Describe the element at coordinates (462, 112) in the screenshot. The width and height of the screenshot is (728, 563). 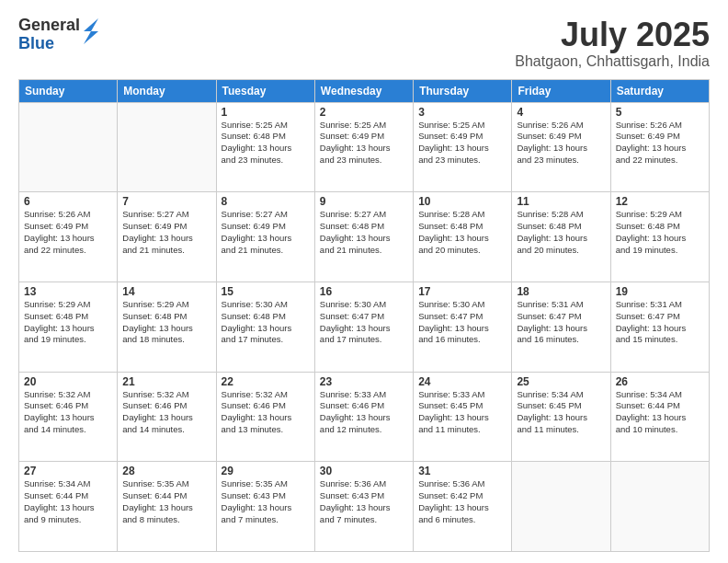
I see `day-number: 3` at that location.